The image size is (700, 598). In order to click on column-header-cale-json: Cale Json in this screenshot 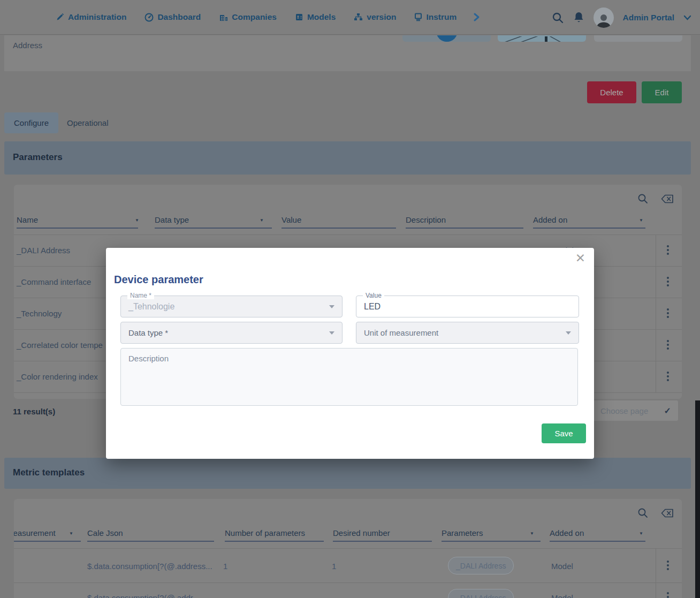, I will do `click(105, 533)`.